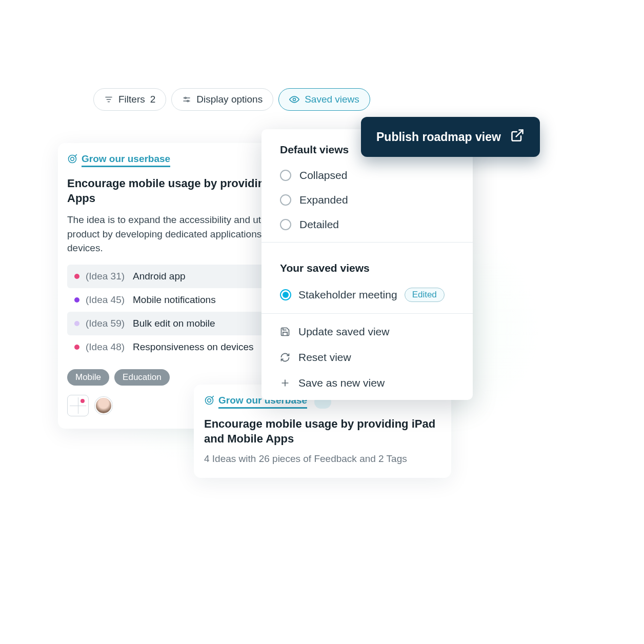 Image resolution: width=644 pixels, height=644 pixels. Describe the element at coordinates (78, 406) in the screenshot. I see `priority-grid-icon` at that location.